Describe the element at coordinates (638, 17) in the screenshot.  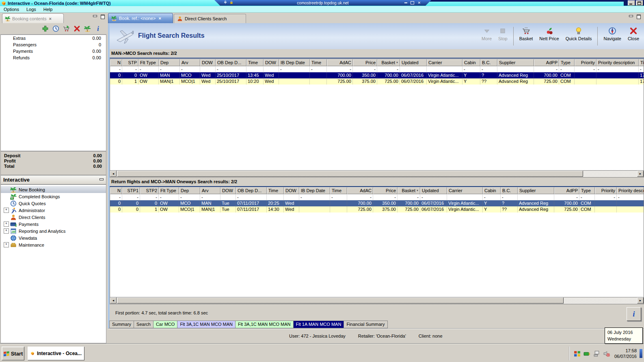
I see `panel-maximize-button` at that location.